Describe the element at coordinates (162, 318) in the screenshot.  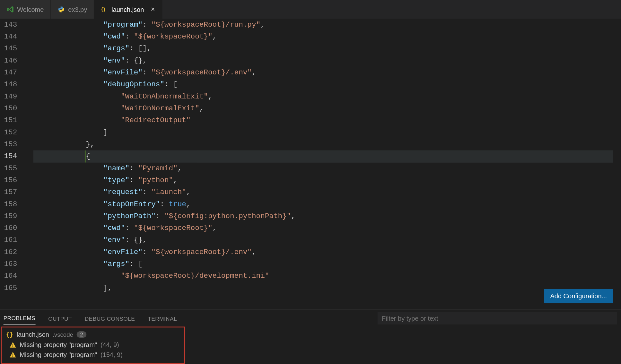
I see `panel-tab-terminal: TERMINAL` at that location.